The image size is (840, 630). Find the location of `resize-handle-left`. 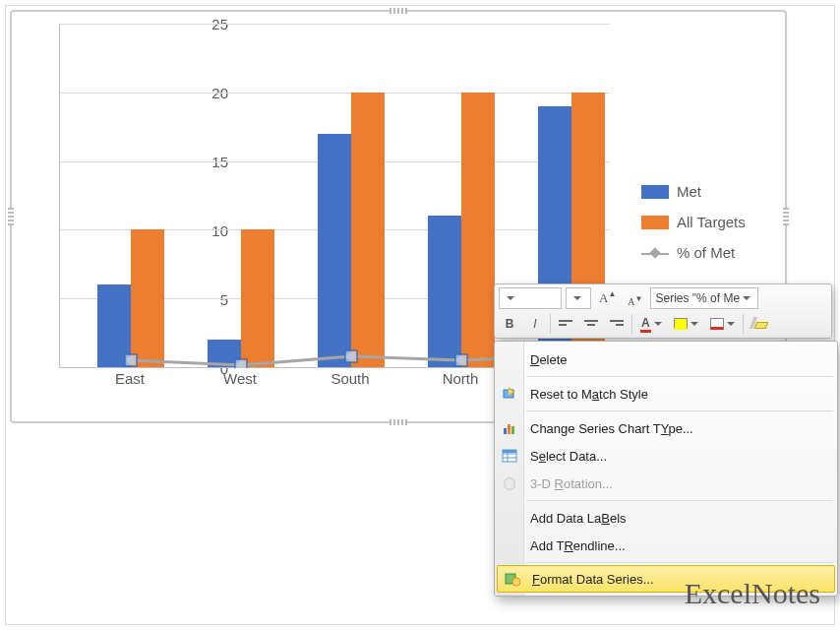

resize-handle-left is located at coordinates (11, 217).